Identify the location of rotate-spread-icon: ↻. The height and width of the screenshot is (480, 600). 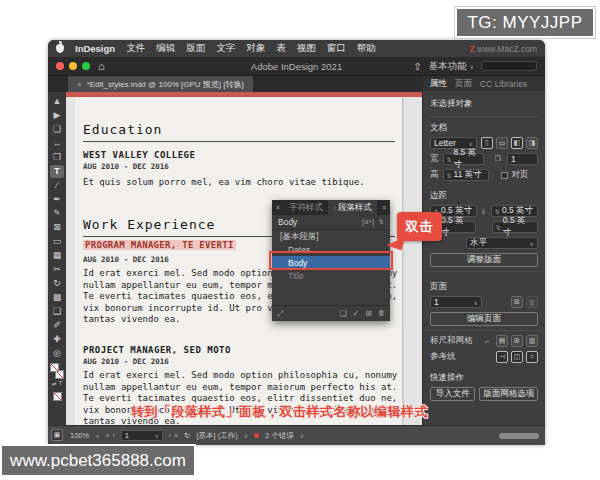
(187, 436).